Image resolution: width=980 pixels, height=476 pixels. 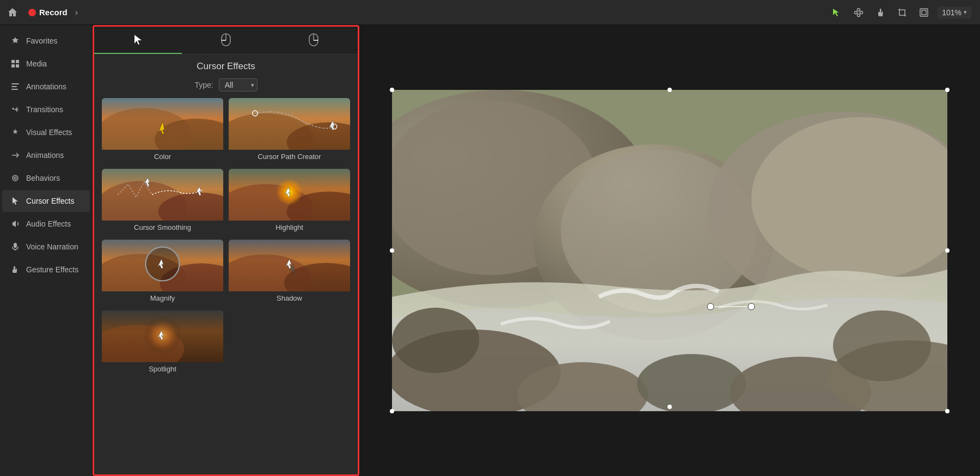 What do you see at coordinates (490, 13) in the screenshot?
I see `topbar: Record ›` at bounding box center [490, 13].